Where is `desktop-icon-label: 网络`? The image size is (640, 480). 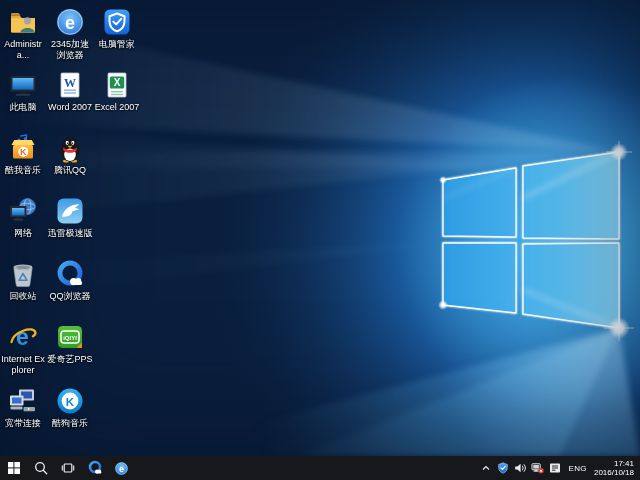
desktop-icon-label: 网络 is located at coordinates (23, 234).